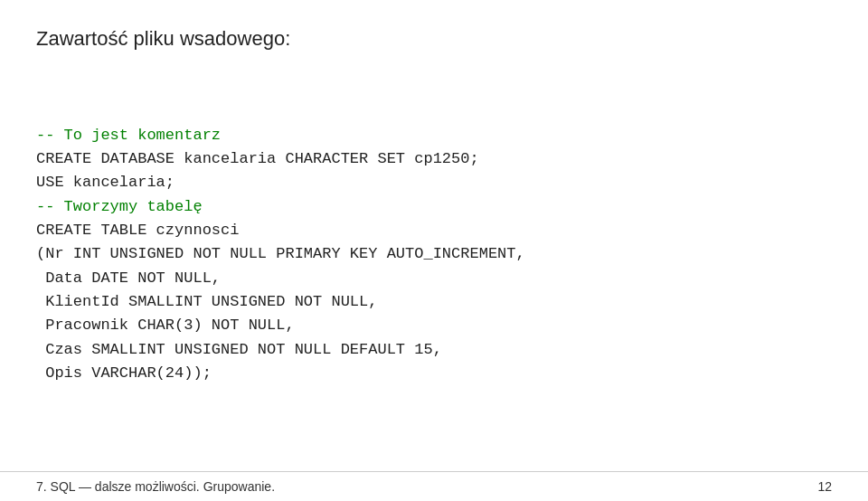 The height and width of the screenshot is (501, 868). I want to click on code-line-1: CREATE DATABASE kancelaria CHARACTER SET…, so click(258, 159).